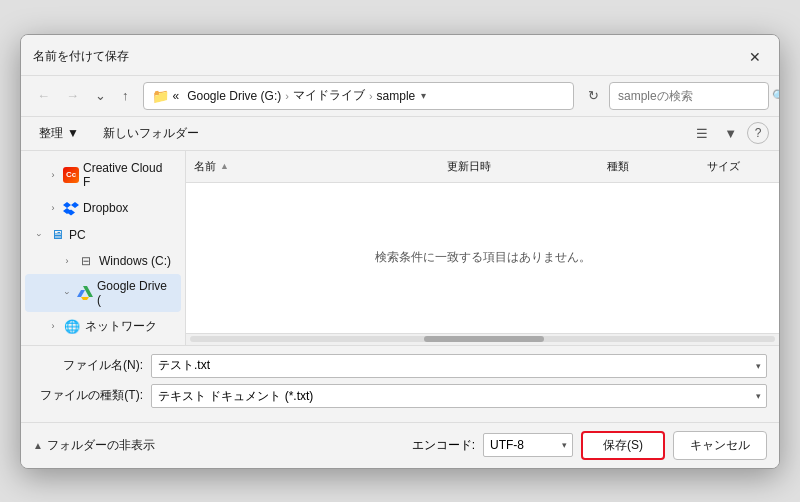 The width and height of the screenshot is (800, 502). I want to click on filetype-select: テキスト ドキュメント (*.txt), so click(459, 396).